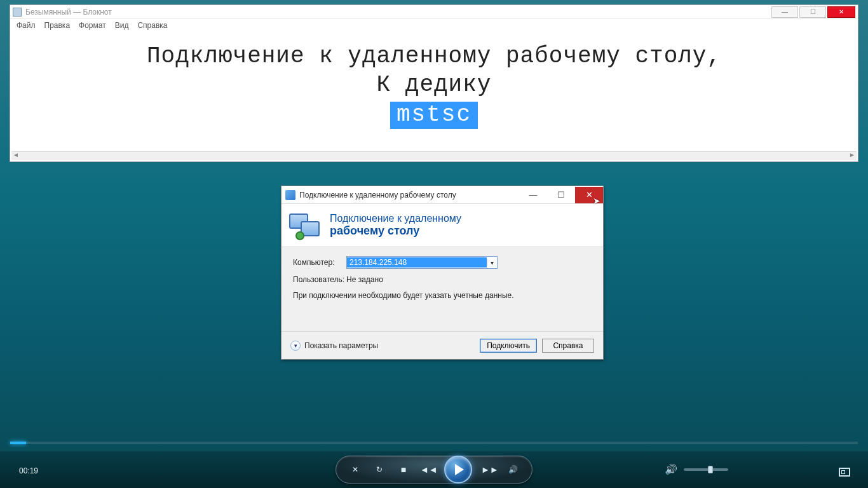 The height and width of the screenshot is (488, 868). What do you see at coordinates (57, 25) in the screenshot?
I see `menu-edit: Правка` at bounding box center [57, 25].